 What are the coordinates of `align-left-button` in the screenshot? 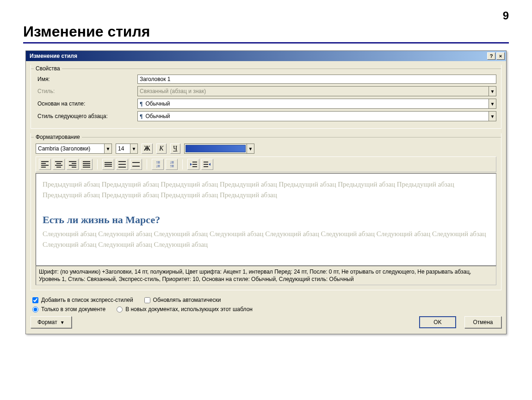 It's located at (45, 164).